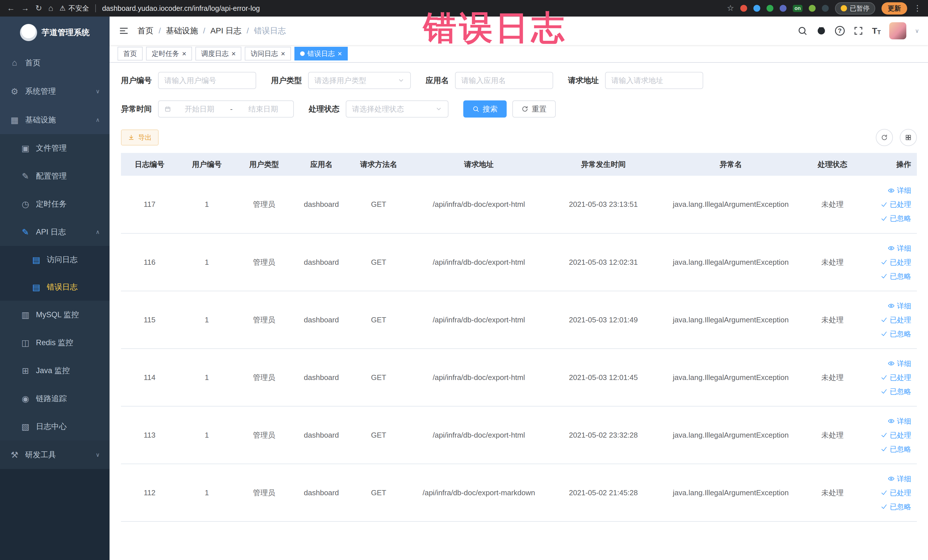  What do you see at coordinates (55, 315) in the screenshot?
I see `sidebar-item-mysql: ▥ MySQL 监控` at bounding box center [55, 315].